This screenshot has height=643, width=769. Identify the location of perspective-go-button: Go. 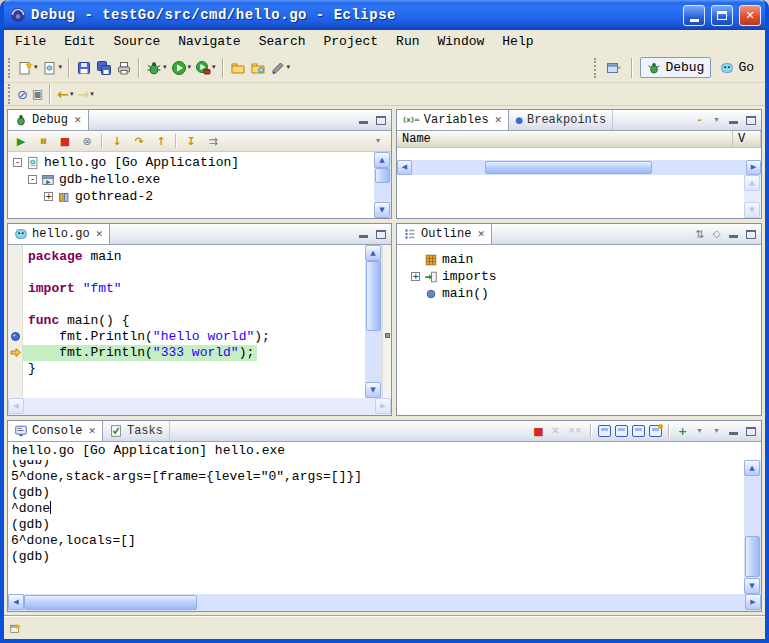
(737, 68).